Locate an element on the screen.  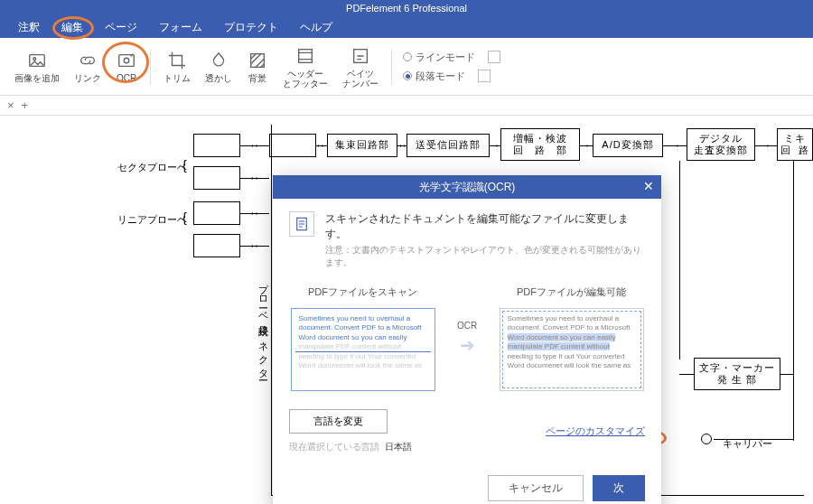
title-bar: PDFelement 6 Professional is located at coordinates (406, 8).